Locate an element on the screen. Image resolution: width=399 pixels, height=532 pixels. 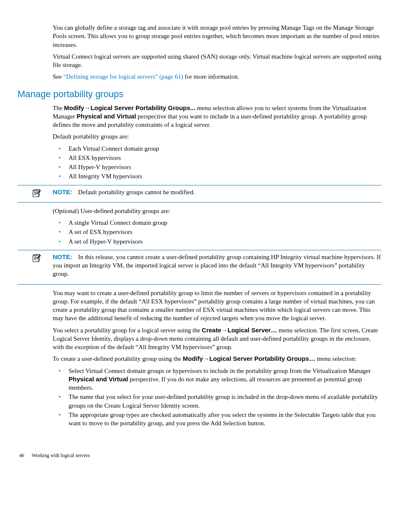
default-groups-intro: Default portability groups are: is located at coordinates (217, 136).